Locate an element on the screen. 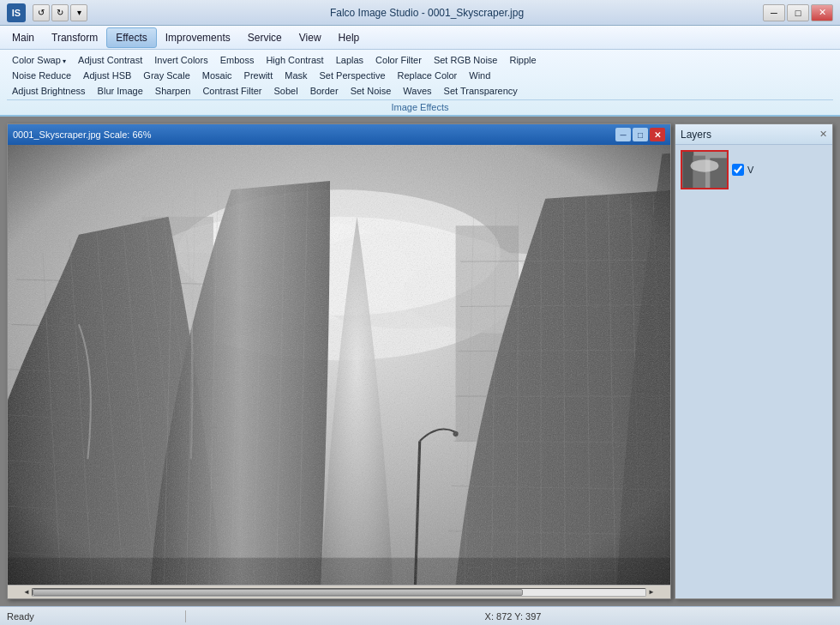 This screenshot has height=625, width=840. horizontal-scrollbar: ◄ ► is located at coordinates (339, 592).